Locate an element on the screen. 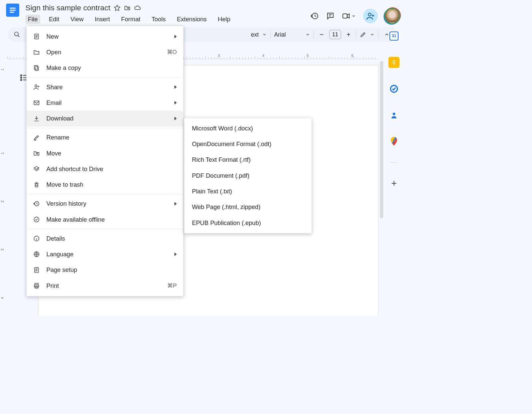  submenu-item-label: OpenDocument Format (.odt) is located at coordinates (231, 144).